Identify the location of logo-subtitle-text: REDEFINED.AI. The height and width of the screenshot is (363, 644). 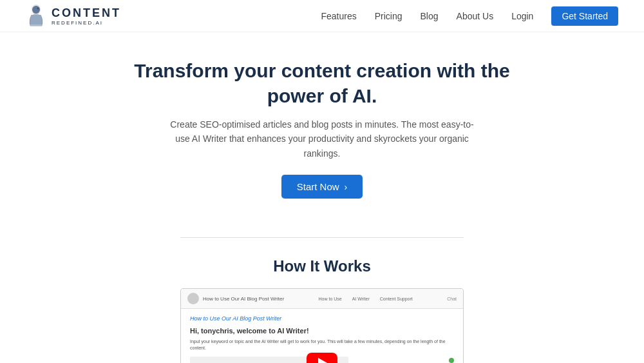
(86, 23).